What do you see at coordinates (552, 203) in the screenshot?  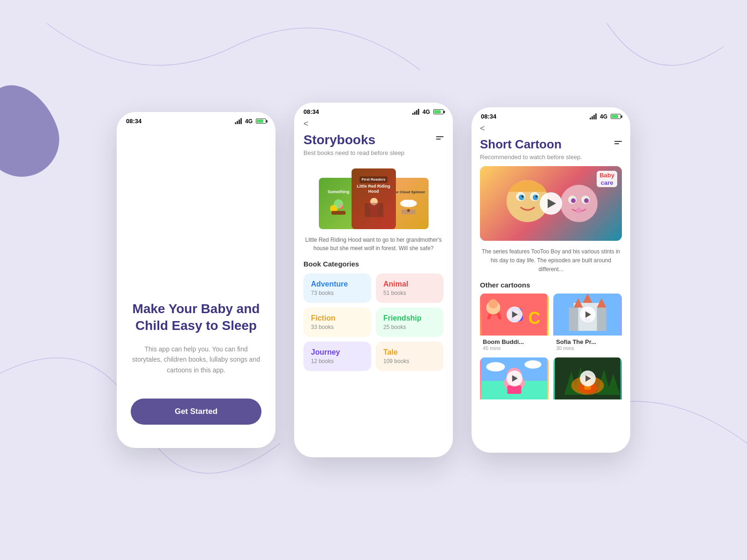 I see `play-triangle-icon` at bounding box center [552, 203].